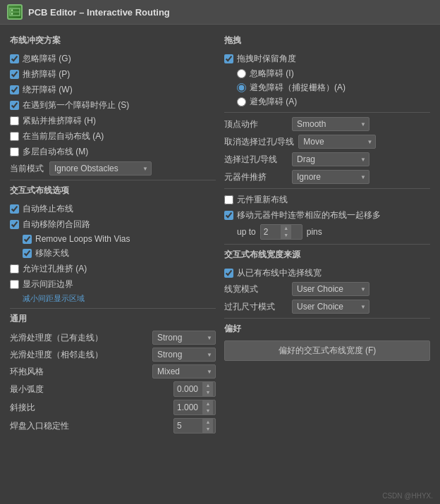 The width and height of the screenshot is (440, 504). I want to click on via-mode-label: 过孔尺寸模式, so click(256, 307).